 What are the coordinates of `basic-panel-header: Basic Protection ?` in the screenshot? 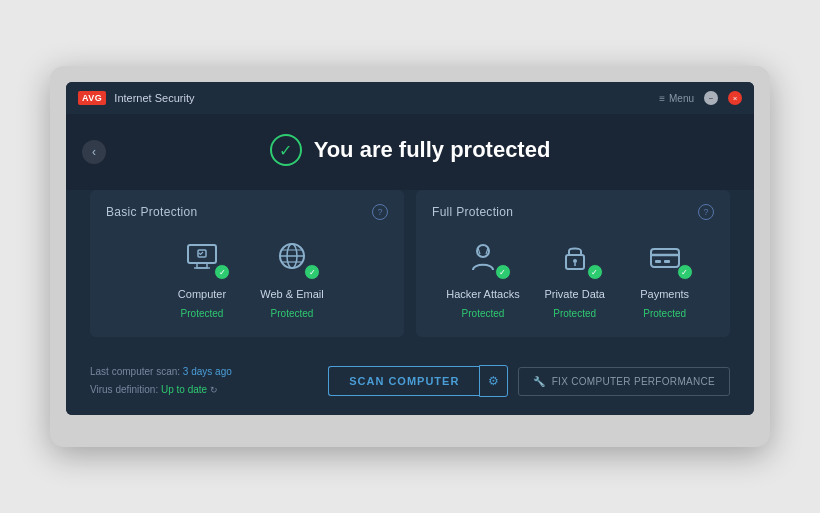 It's located at (247, 212).